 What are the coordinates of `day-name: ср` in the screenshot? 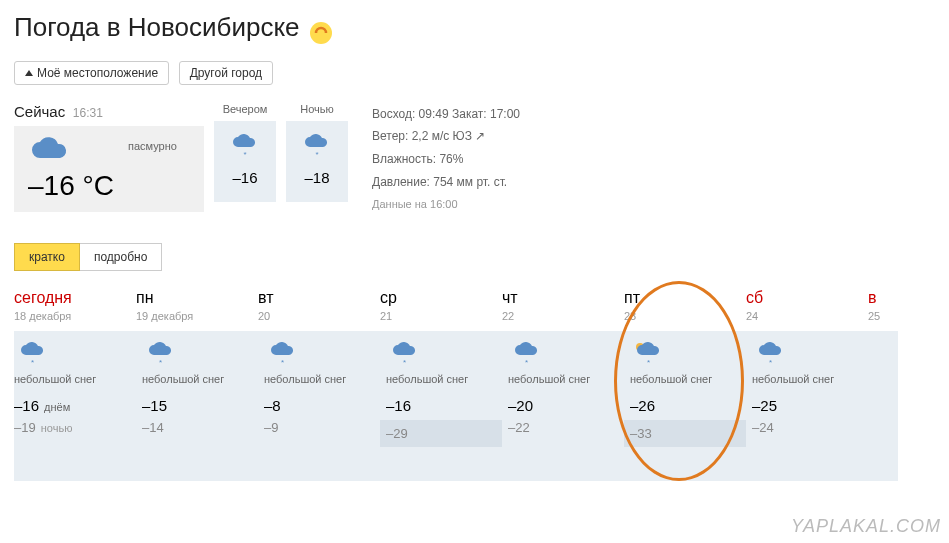 It's located at (441, 298).